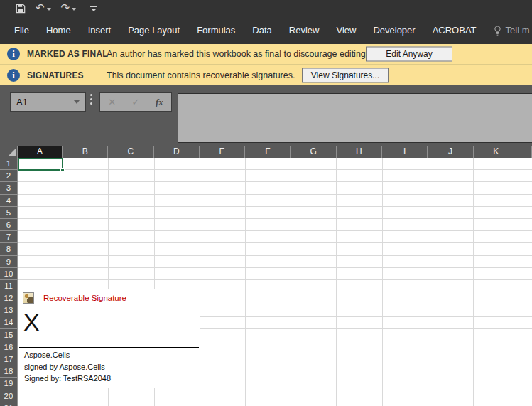 The height and width of the screenshot is (406, 532). What do you see at coordinates (43, 9) in the screenshot?
I see `undo-button: ↶` at bounding box center [43, 9].